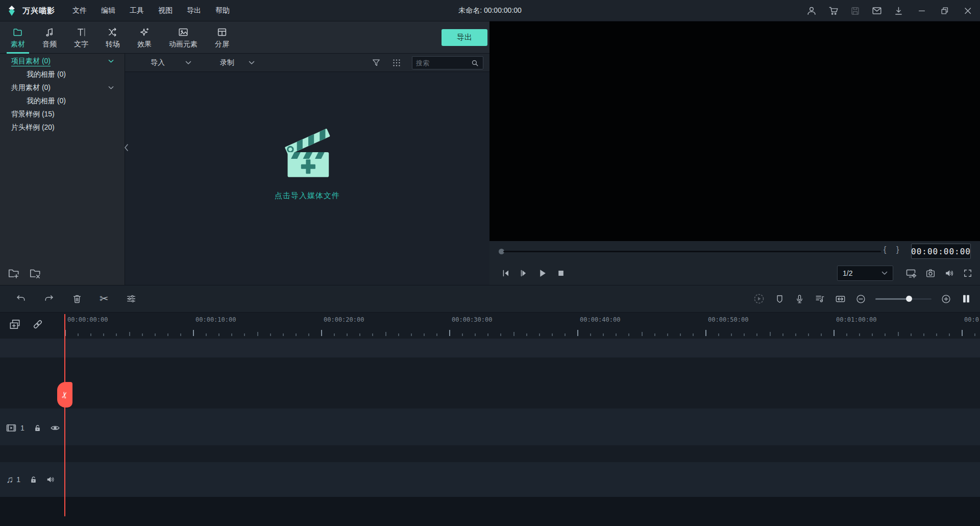  I want to click on zoom-slider-handle, so click(909, 299).